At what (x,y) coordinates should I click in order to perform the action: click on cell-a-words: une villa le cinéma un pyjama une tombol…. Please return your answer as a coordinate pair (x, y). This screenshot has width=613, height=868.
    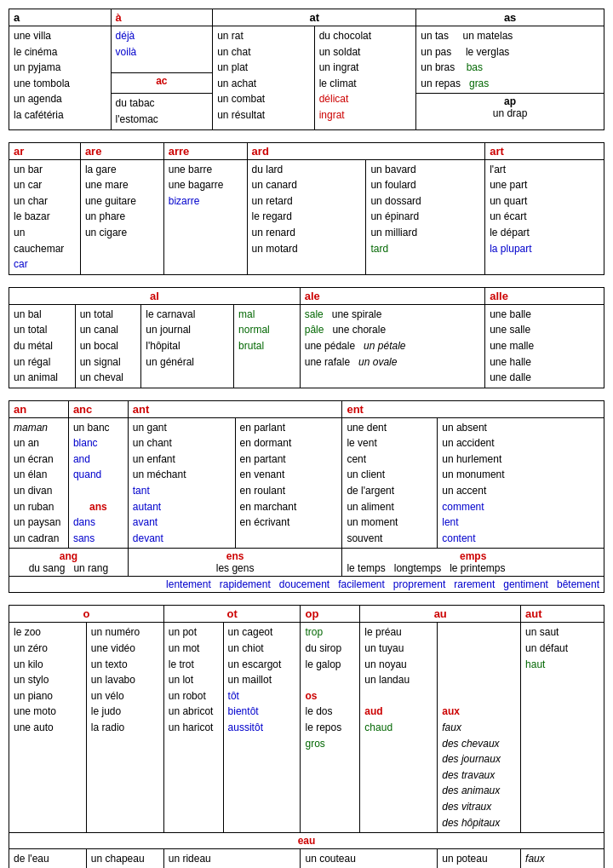
    Looking at the image, I should click on (60, 78).